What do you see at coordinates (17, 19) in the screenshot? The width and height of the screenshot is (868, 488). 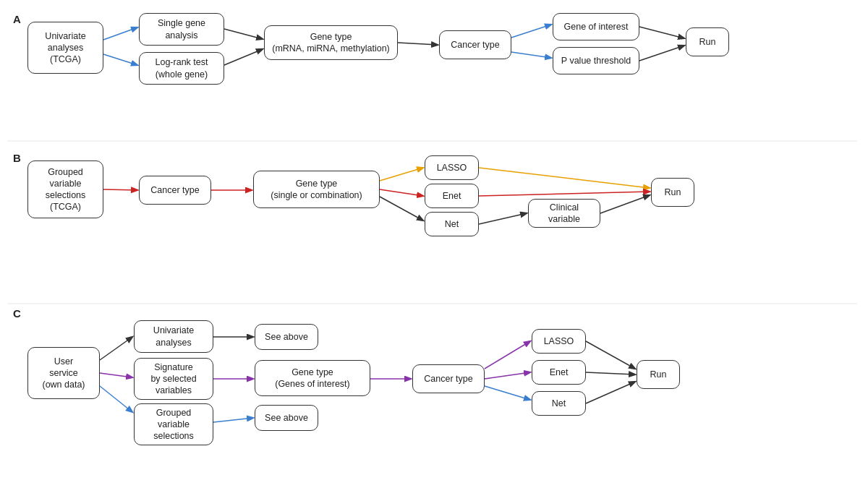 I see `section-label-a: A` at bounding box center [17, 19].